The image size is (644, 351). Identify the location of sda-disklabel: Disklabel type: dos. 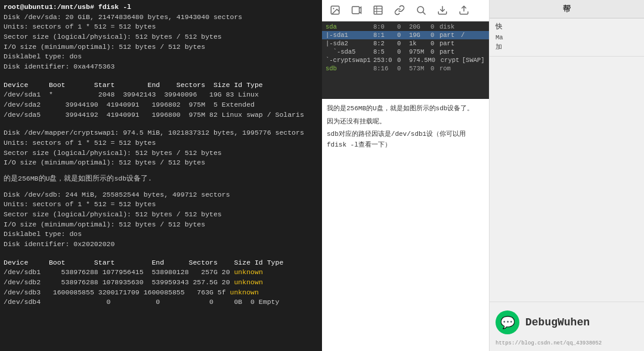
(161, 57).